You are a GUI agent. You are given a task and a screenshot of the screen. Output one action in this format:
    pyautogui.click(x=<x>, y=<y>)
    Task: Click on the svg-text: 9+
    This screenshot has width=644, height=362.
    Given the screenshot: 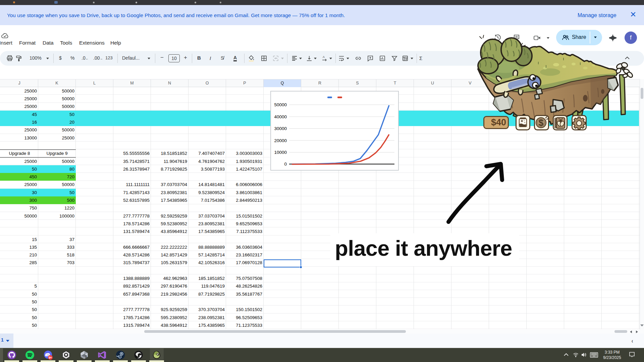 What is the action you would take?
    pyautogui.click(x=50, y=358)
    